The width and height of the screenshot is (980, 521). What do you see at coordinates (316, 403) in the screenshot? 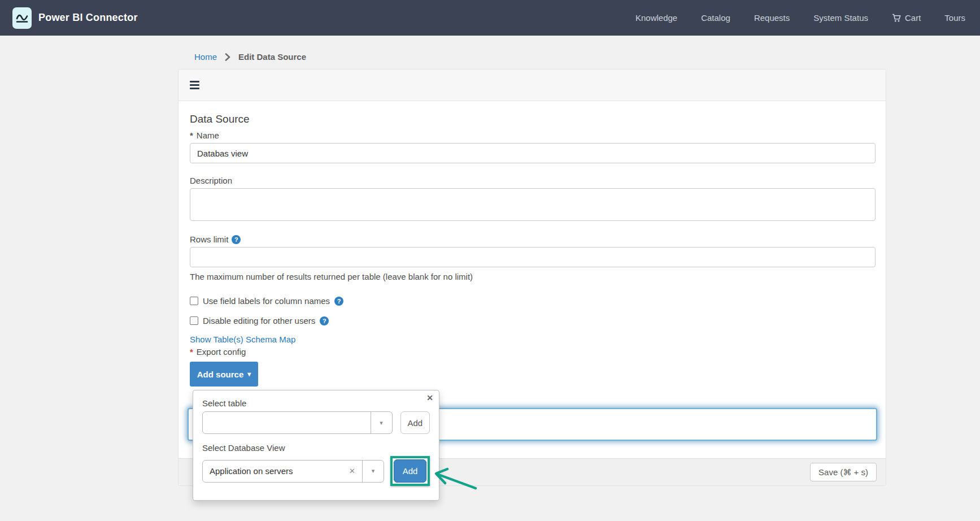
I see `select-table-label: Select table` at bounding box center [316, 403].